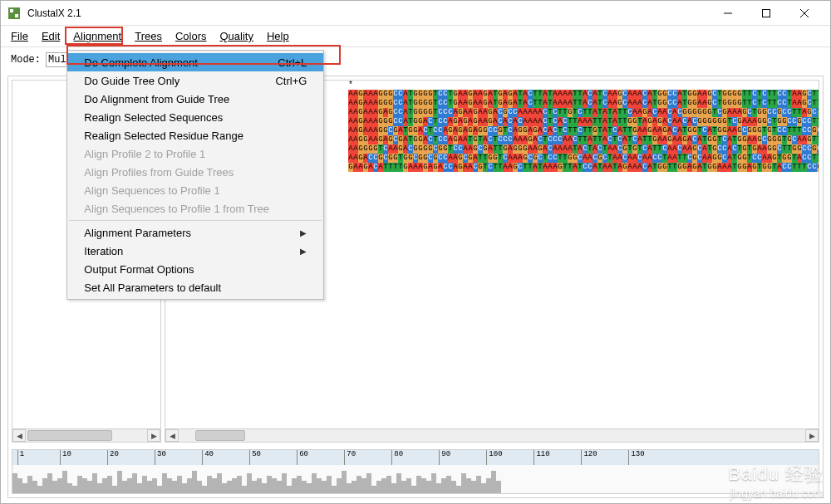  Describe the element at coordinates (494, 458) in the screenshot. I see `ruler-tick: 100` at that location.